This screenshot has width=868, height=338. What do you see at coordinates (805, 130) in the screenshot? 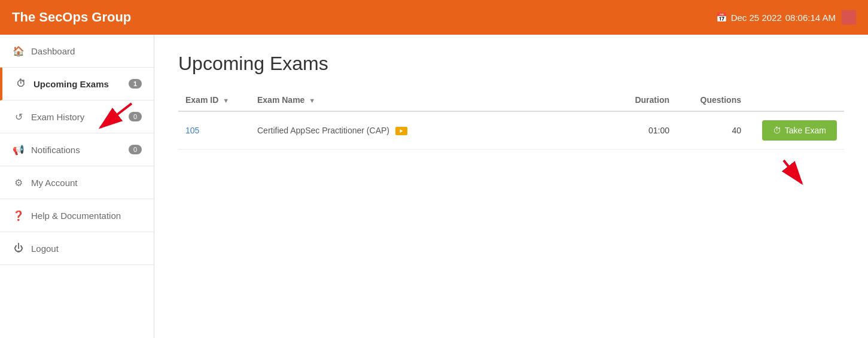
I see `take-exam-label: Take Exam` at bounding box center [805, 130].